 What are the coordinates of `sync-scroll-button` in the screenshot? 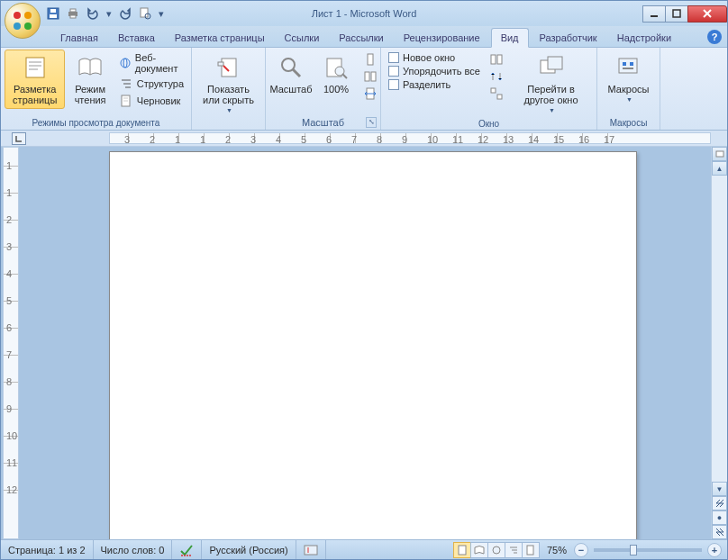 It's located at (496, 77).